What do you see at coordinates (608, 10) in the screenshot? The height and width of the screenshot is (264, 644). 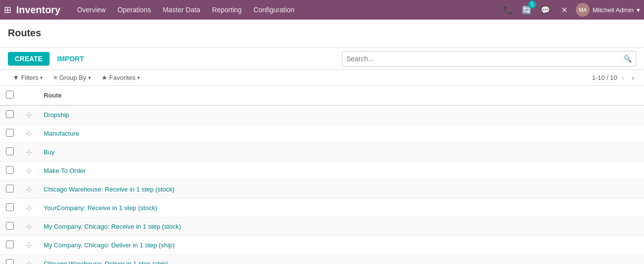 I see `user-menu: MA Mitchell Admin ▾` at bounding box center [608, 10].